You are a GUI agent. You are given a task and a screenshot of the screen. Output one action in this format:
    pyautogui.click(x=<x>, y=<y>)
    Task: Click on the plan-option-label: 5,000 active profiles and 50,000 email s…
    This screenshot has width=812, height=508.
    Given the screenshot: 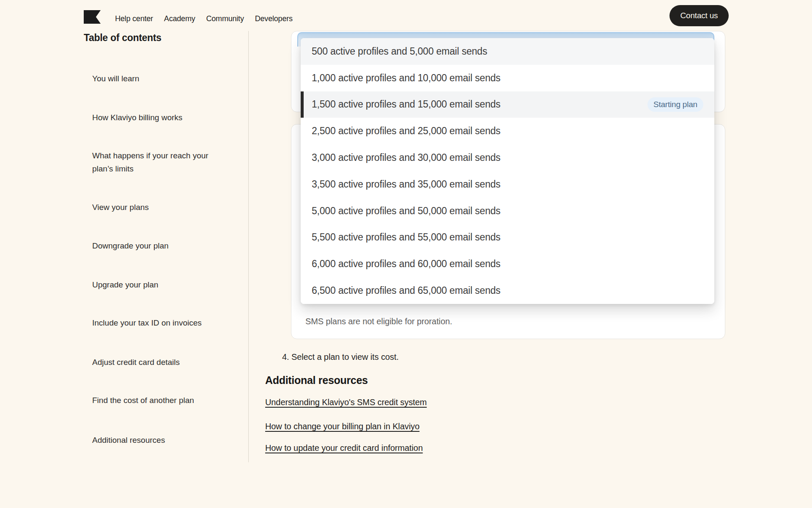 What is the action you would take?
    pyautogui.click(x=406, y=211)
    